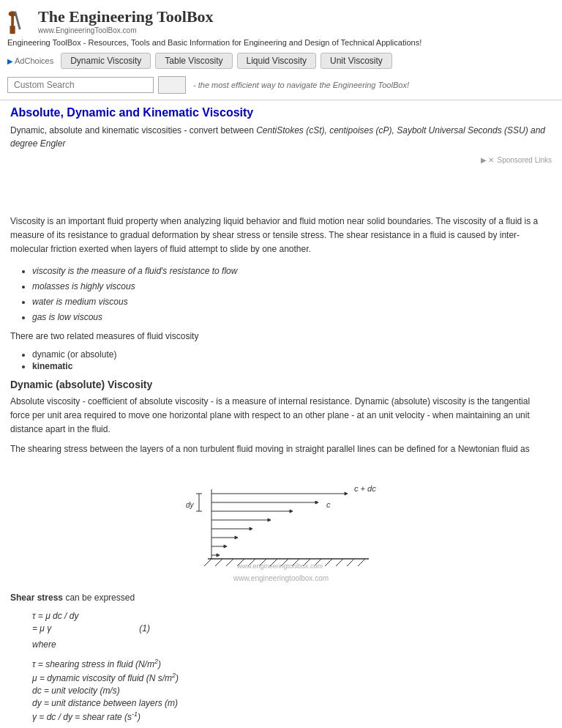 The width and height of the screenshot is (562, 728). I want to click on logo-area: The Engineering ToolBox www.EngineeringT…, so click(281, 21).